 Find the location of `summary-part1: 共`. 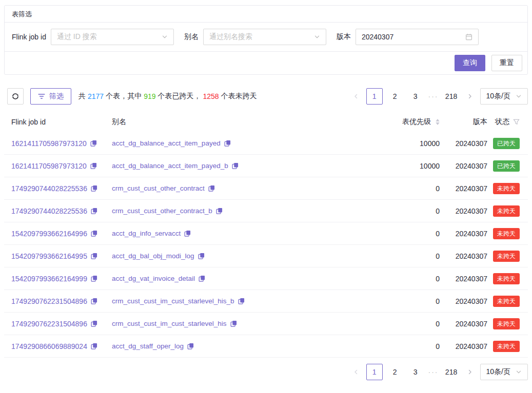

summary-part1: 共 is located at coordinates (82, 96).